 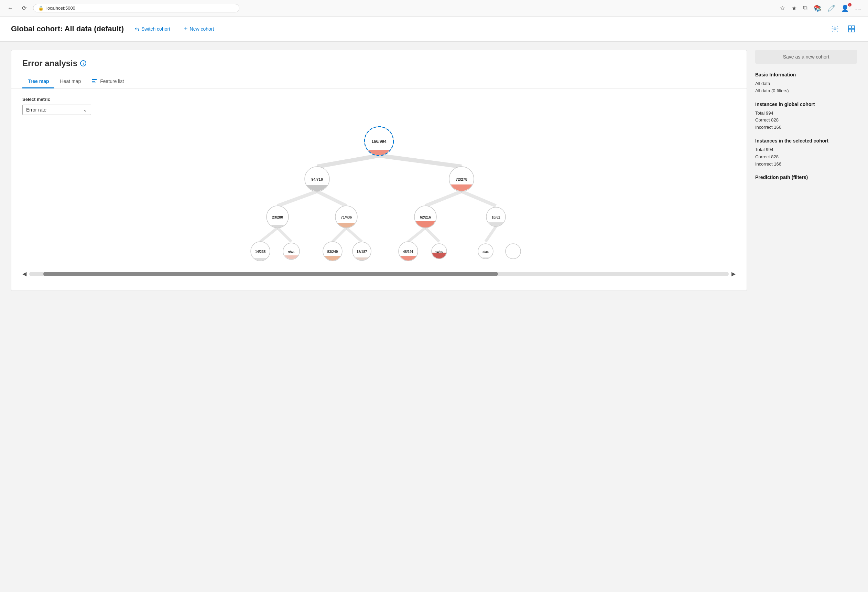 What do you see at coordinates (486, 251) in the screenshot?
I see `tree-node-n13: 3/36` at bounding box center [486, 251].